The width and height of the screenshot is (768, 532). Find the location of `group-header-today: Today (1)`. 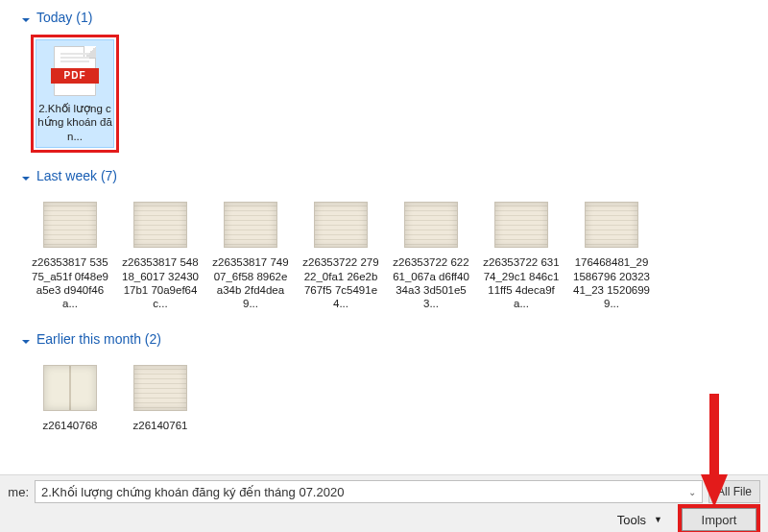

group-header-today: Today (1) is located at coordinates (395, 17).